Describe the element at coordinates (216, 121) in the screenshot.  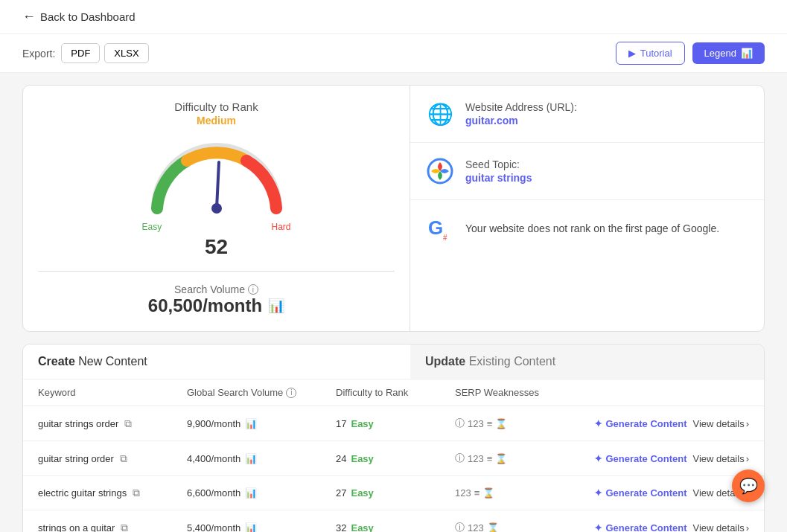
I see `gauge-difficulty: Medium` at that location.